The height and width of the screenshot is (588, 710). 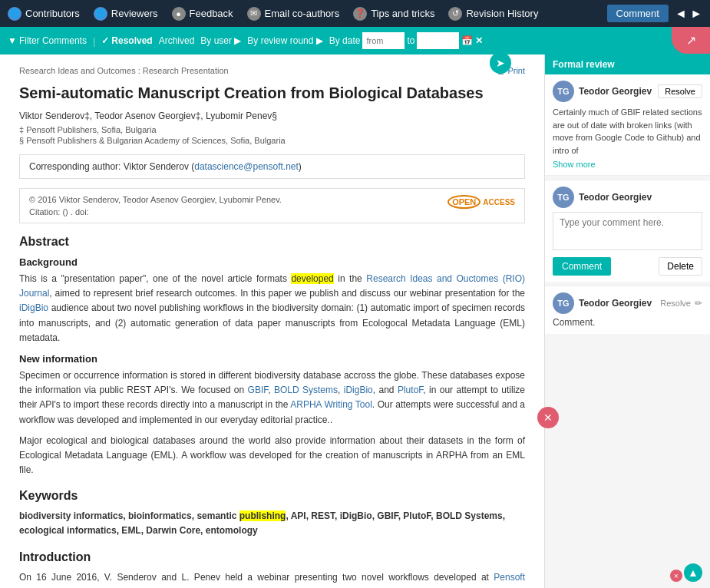 I want to click on by-review-filter: By review round ▶, so click(x=285, y=41).